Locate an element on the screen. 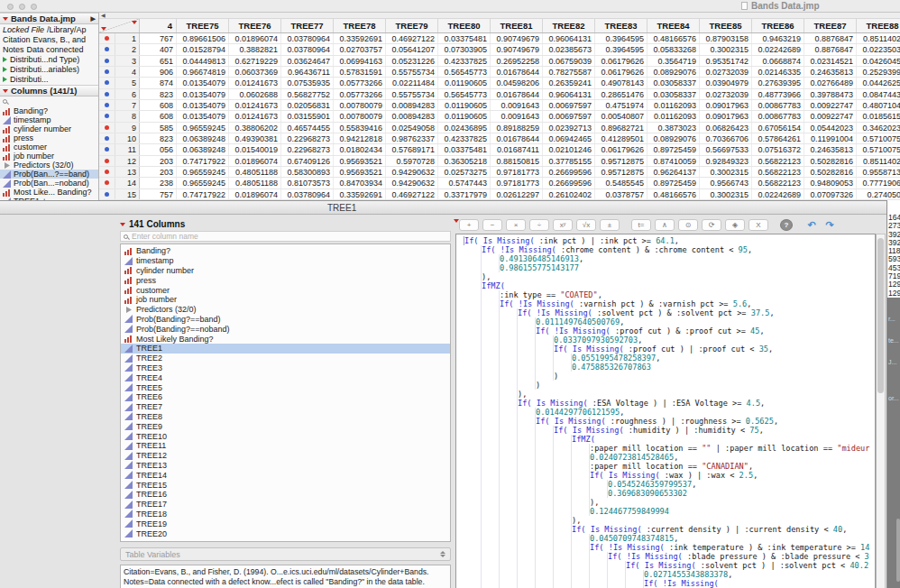 This screenshot has height=588, width=900. column-header-tree82: TREE82 is located at coordinates (569, 25).